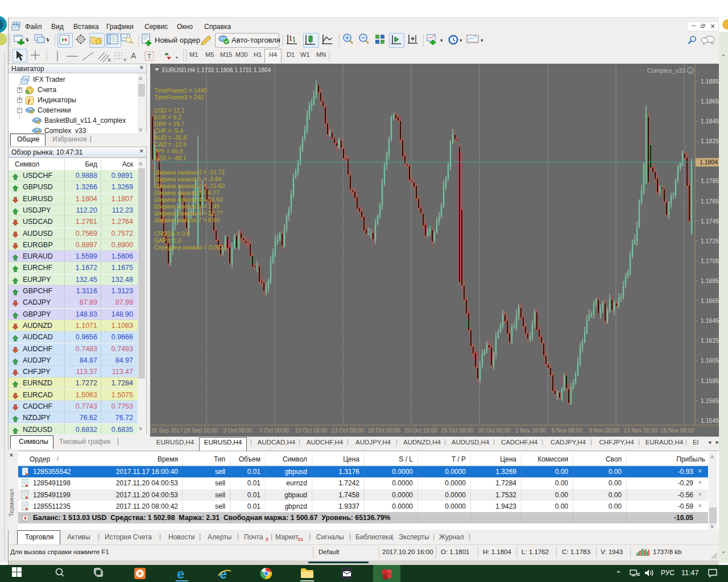  Describe the element at coordinates (457, 431) in the screenshot. I see `svg-text: 25 Oct 08:00` at that location.